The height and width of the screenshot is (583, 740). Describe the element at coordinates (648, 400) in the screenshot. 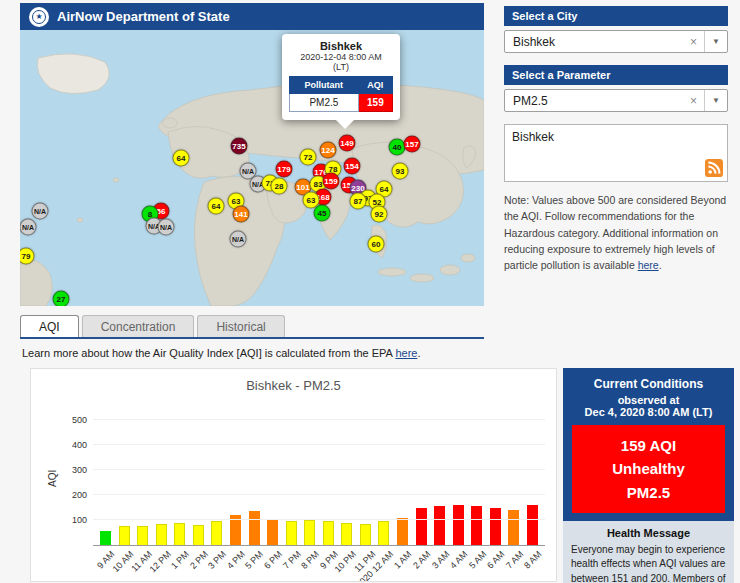

I see `observed-at-label: observed at` at that location.